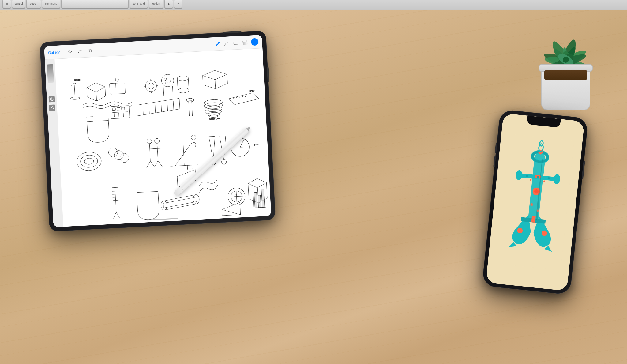 The height and width of the screenshot is (364, 627). What do you see at coordinates (245, 42) in the screenshot?
I see `layers-icon` at bounding box center [245, 42].